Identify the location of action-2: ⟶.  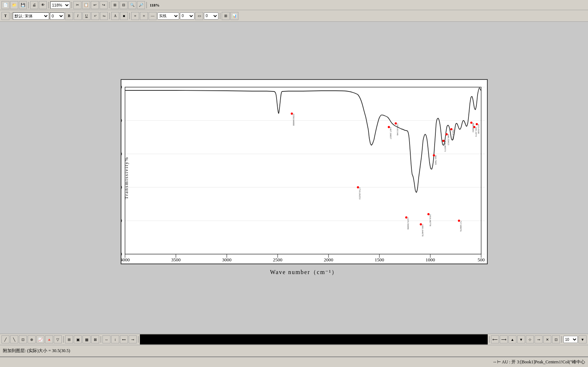
(504, 339).